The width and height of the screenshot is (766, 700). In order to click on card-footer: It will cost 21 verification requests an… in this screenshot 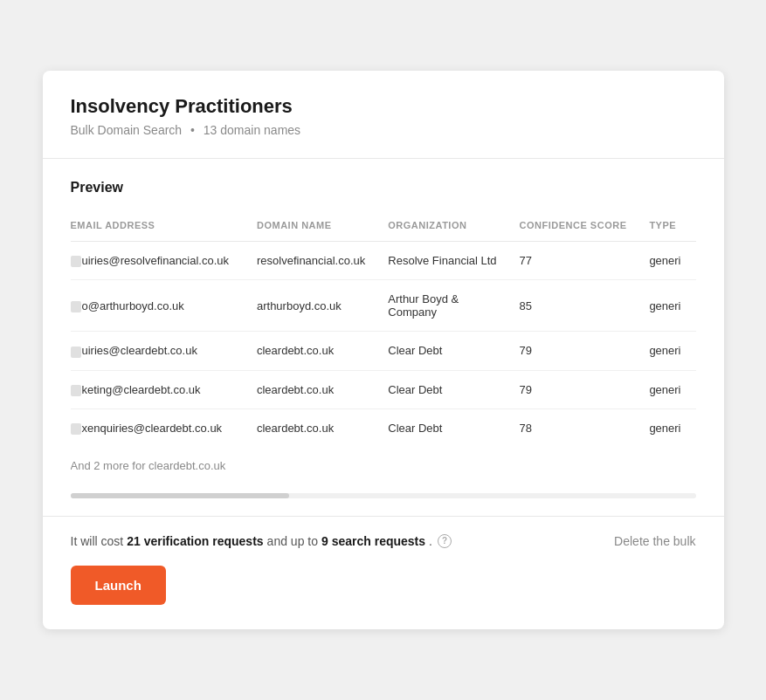, I will do `click(383, 573)`.